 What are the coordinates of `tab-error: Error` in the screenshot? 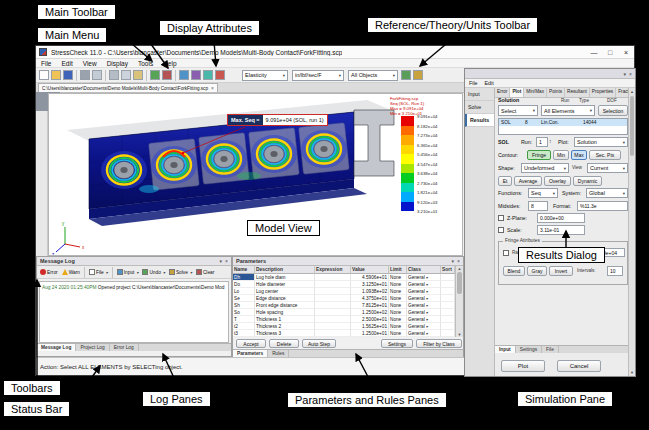 It's located at (502, 92).